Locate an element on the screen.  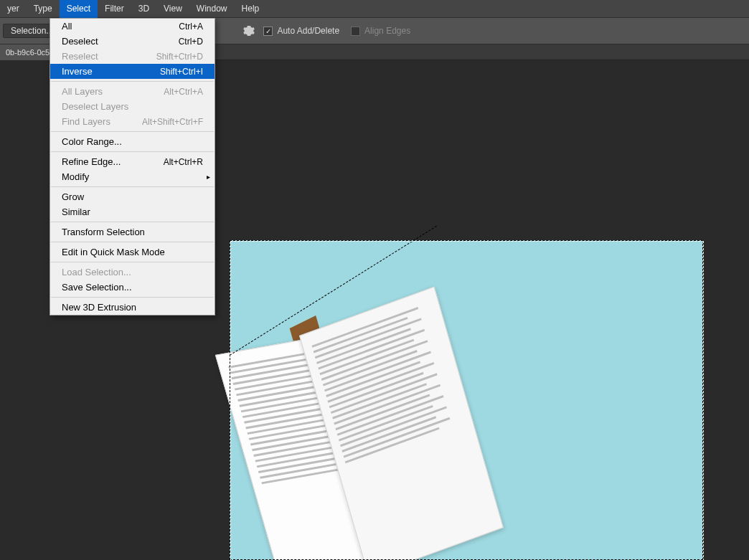
menuitem-label: Similar is located at coordinates (76, 212).